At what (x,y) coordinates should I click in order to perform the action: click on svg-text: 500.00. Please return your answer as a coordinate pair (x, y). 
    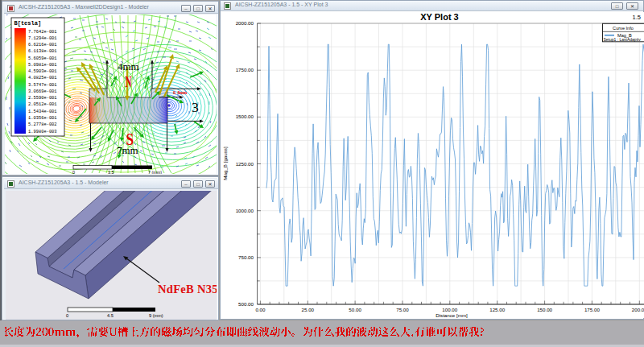
    Looking at the image, I should click on (246, 304).